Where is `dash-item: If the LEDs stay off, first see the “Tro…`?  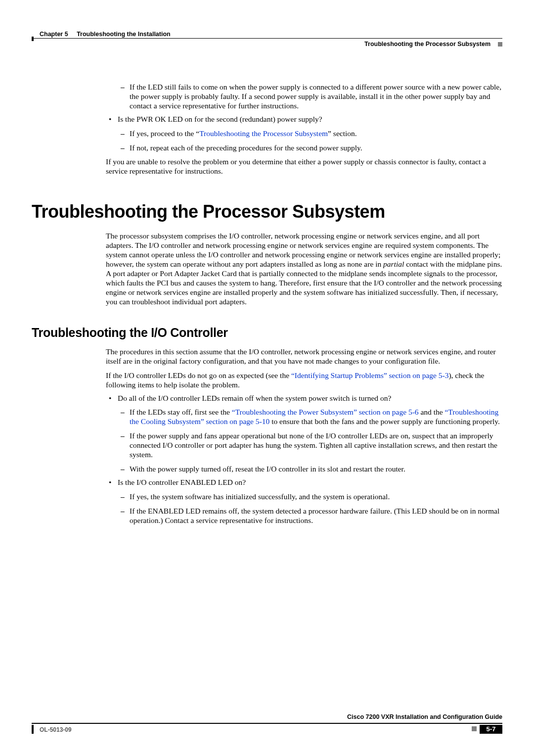 dash-item: If the LEDs stay off, first see the “Tro… is located at coordinates (304, 417).